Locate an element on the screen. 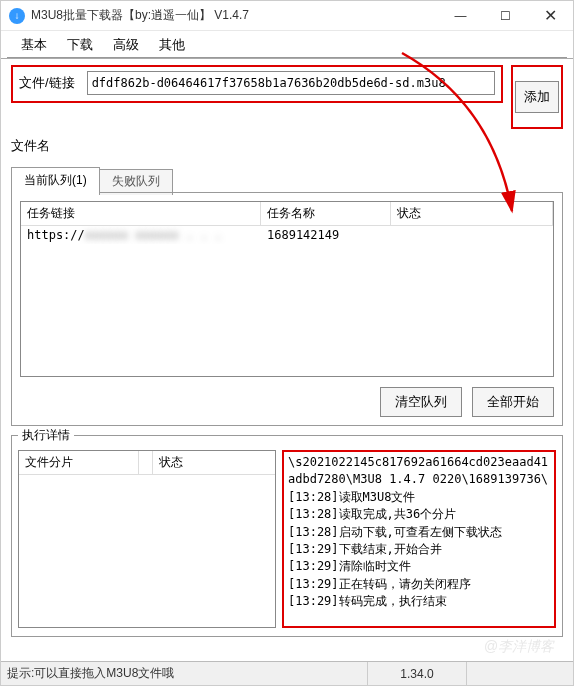 The image size is (574, 686). url-input is located at coordinates (291, 83).